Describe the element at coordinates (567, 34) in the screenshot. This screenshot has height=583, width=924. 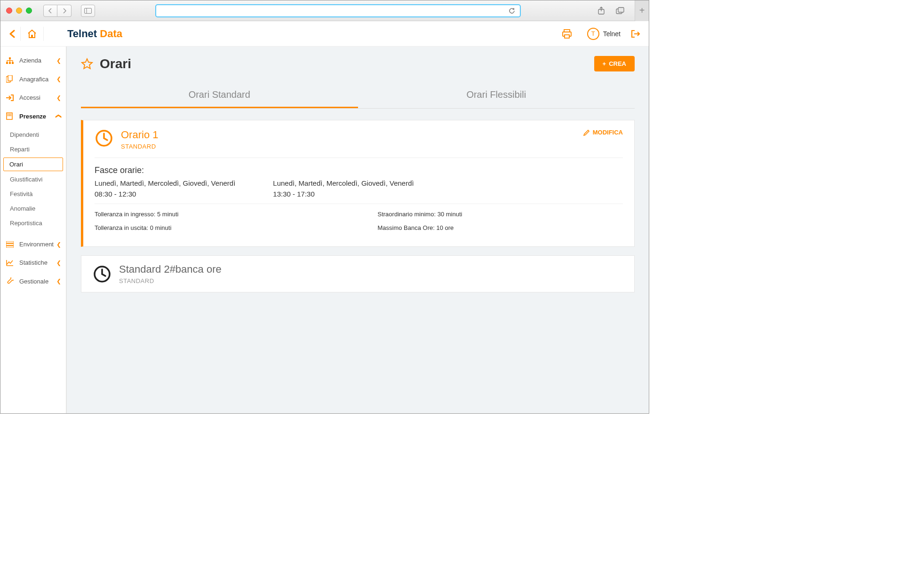
I see `print-icon` at that location.